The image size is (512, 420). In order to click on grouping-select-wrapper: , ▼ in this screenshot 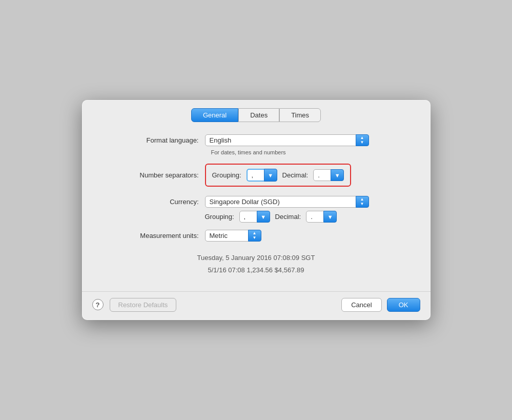, I will do `click(262, 175)`.